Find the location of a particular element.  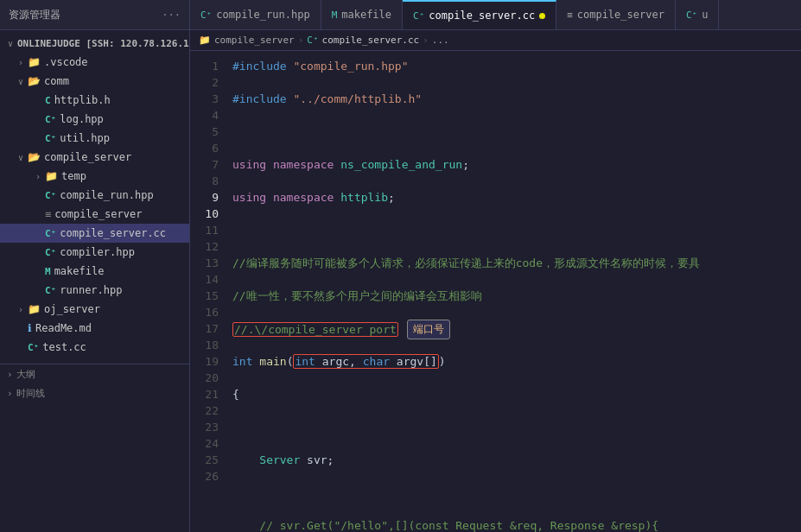

tab-compile-run-hpp: C⁺ compile_run.hpp is located at coordinates (256, 15).